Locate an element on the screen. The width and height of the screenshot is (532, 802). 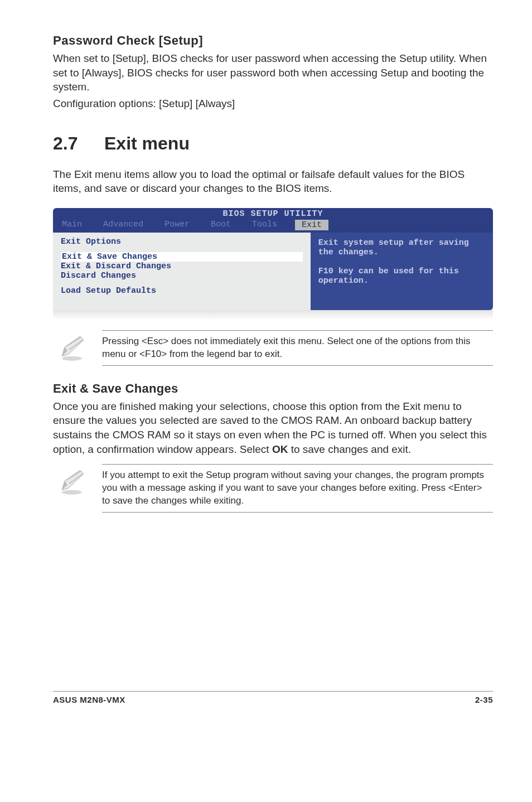
note-esc-text: Pressing <Esc> does not immediately exit… is located at coordinates (298, 348).